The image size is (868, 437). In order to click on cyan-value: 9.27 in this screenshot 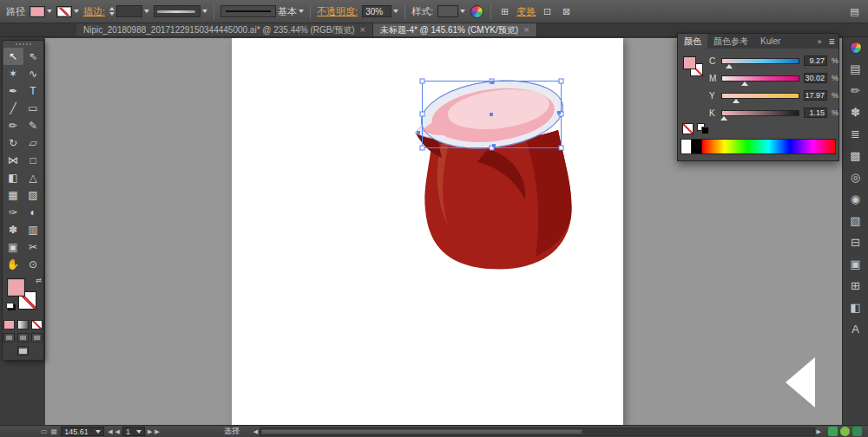, I will do `click(816, 61)`.